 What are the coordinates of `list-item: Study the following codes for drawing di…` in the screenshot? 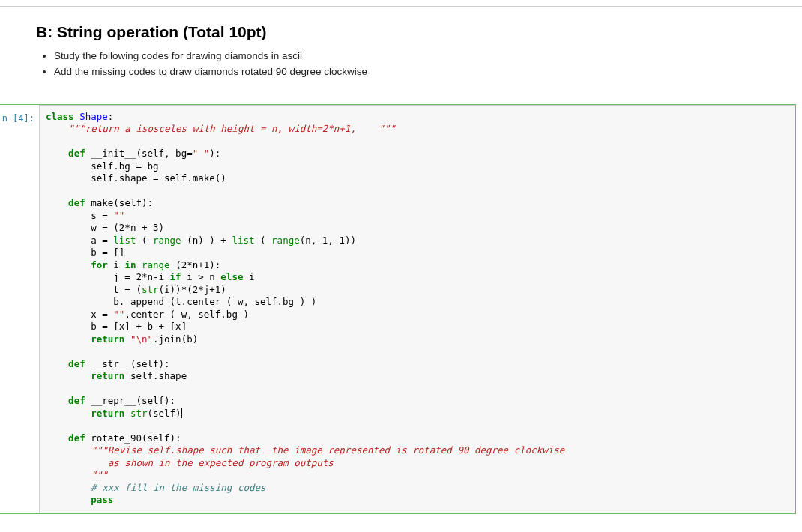 It's located at (410, 57).